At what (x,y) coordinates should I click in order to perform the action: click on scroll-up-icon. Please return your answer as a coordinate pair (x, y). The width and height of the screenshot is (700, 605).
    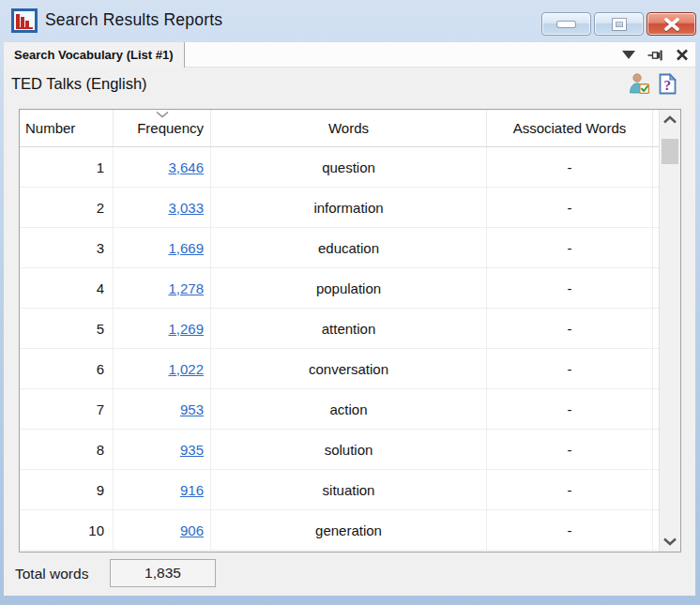
    Looking at the image, I should click on (670, 120).